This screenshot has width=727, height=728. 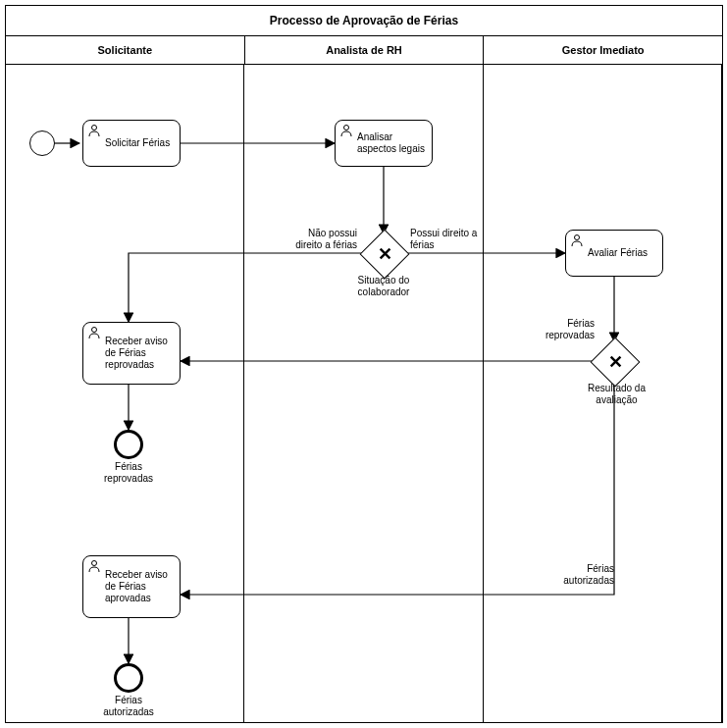 I want to click on task-receber-aprovadas: Receber aviso de Férias aprovadas, so click(x=131, y=587).